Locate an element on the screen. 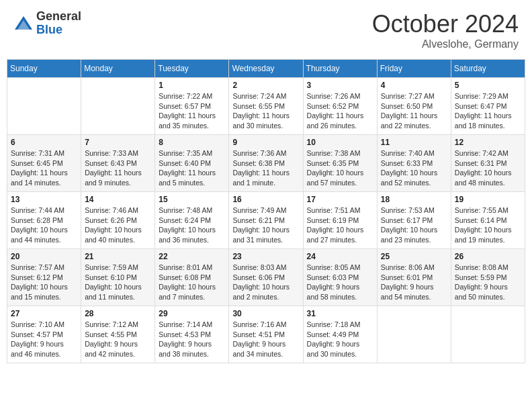 The width and height of the screenshot is (532, 411). day-number: 19 is located at coordinates (488, 199).